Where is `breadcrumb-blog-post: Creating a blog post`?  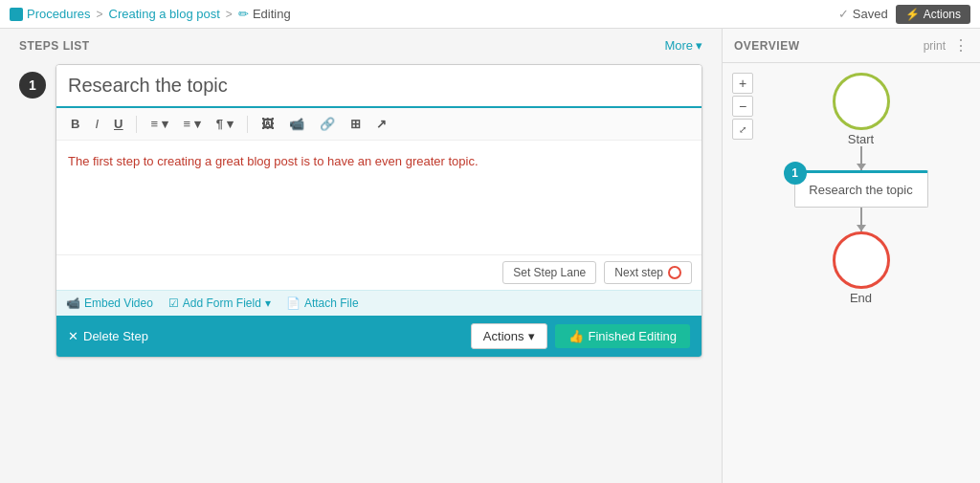
breadcrumb-blog-post: Creating a blog post is located at coordinates (165, 13).